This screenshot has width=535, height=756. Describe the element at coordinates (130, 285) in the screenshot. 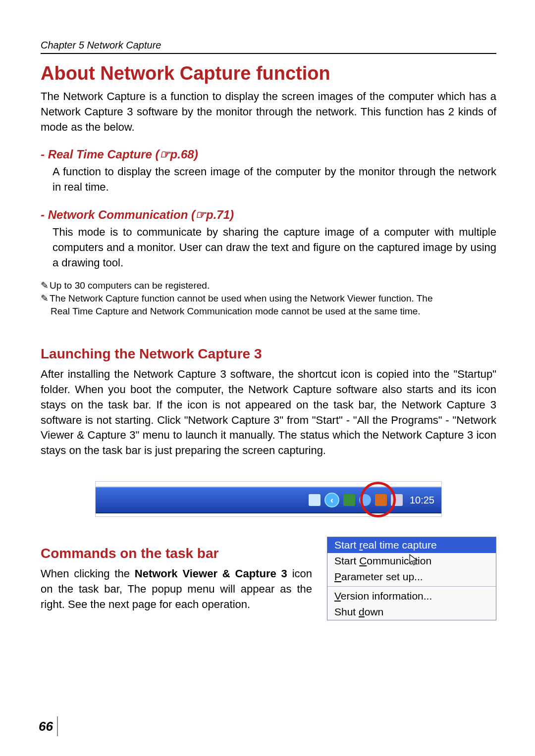

I see `note-1-text: Up to 30 computers can be registered.` at that location.